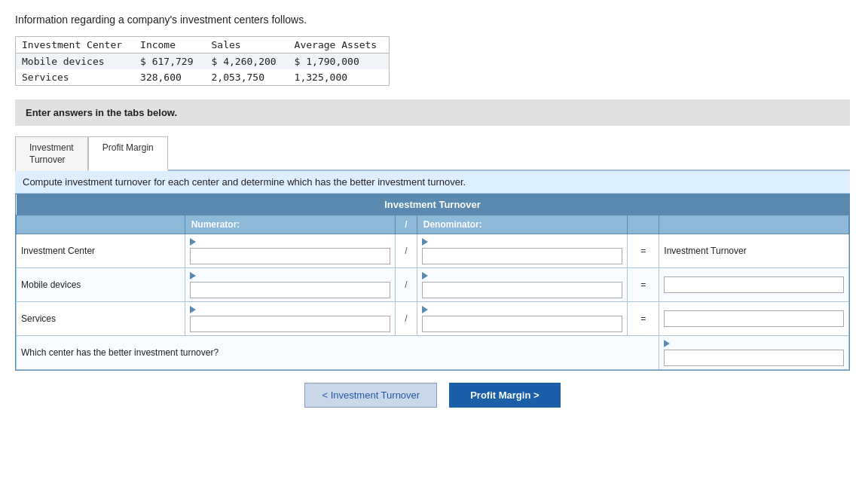  I want to click on row-services-sales: 2,053,750, so click(247, 78).